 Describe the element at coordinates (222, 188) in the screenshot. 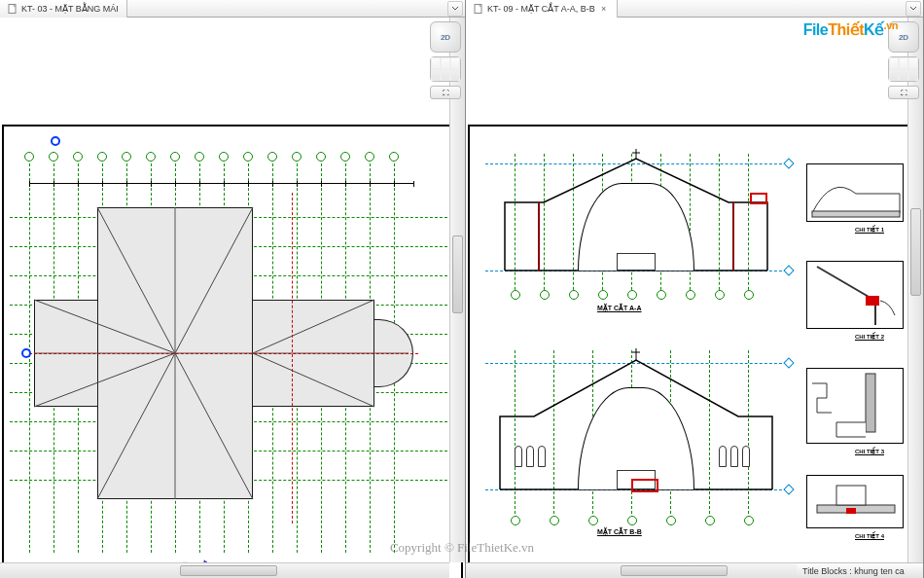

I see `dimension-string` at that location.